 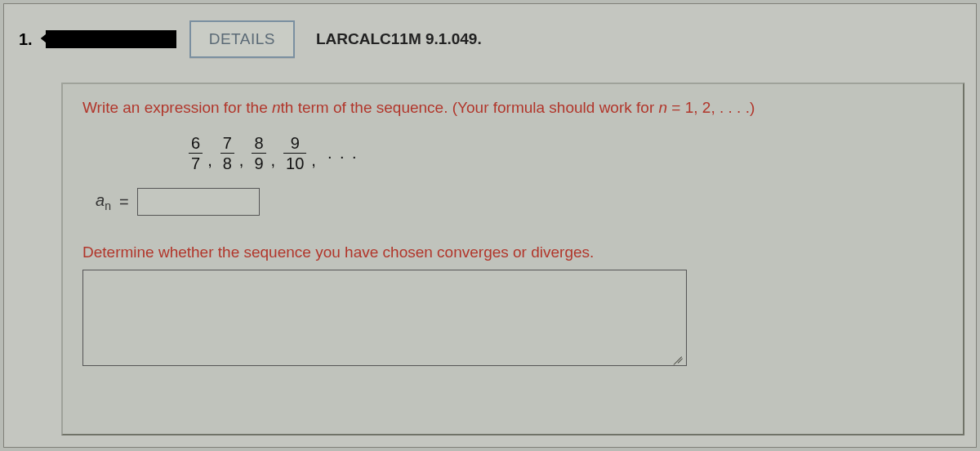 What do you see at coordinates (710, 108) in the screenshot?
I see `prompt-text: = 1, 2, . . . .)` at bounding box center [710, 108].